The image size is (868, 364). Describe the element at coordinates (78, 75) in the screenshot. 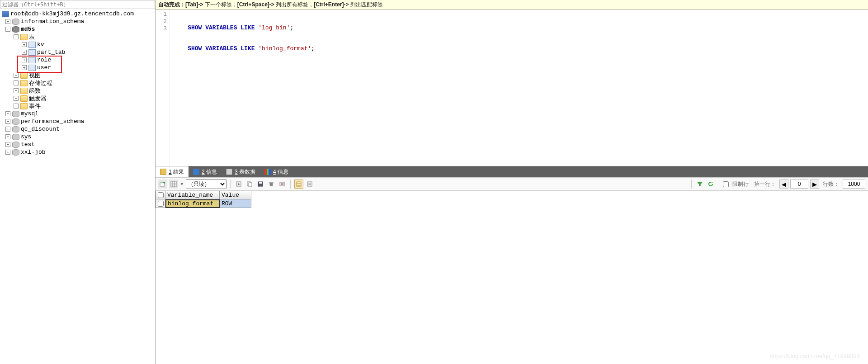

I see `tree-folder-views: +视图` at that location.